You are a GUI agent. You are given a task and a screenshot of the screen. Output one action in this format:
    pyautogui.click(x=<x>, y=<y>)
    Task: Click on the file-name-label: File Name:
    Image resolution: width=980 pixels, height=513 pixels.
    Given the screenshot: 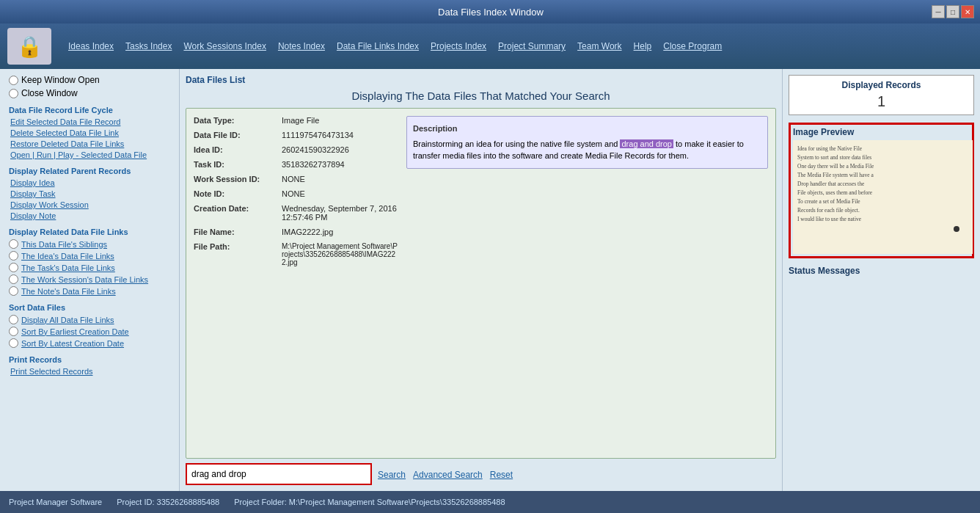 What is the action you would take?
    pyautogui.click(x=238, y=232)
    